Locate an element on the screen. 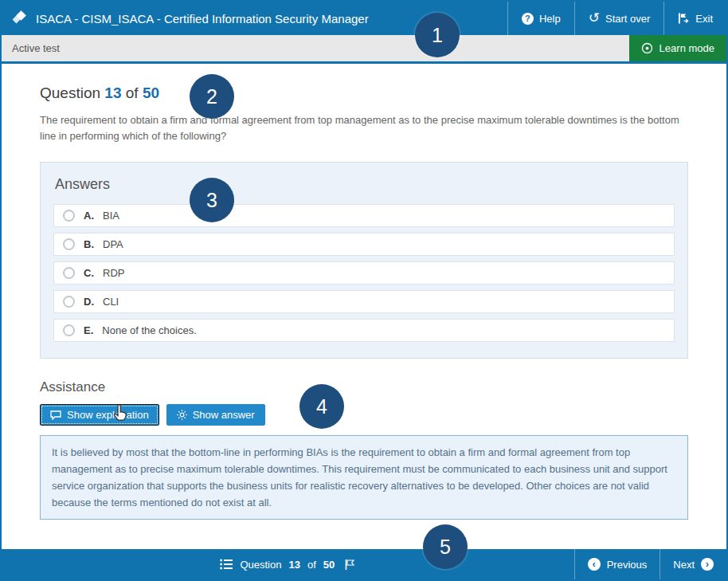 The width and height of the screenshot is (728, 581). question-number: 13 is located at coordinates (113, 92).